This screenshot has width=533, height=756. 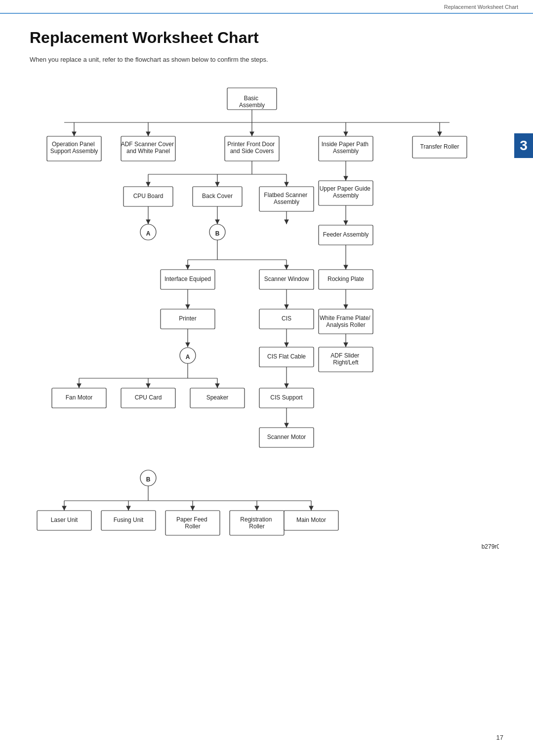 I want to click on circle-b1-text: B, so click(x=217, y=234).